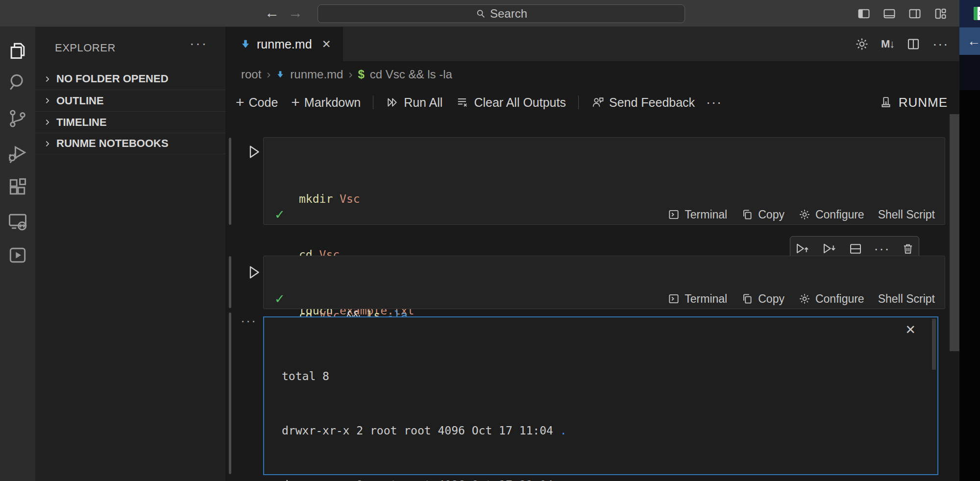 The width and height of the screenshot is (980, 481). Describe the element at coordinates (970, 41) in the screenshot. I see `background-window-toolbar: ←` at that location.